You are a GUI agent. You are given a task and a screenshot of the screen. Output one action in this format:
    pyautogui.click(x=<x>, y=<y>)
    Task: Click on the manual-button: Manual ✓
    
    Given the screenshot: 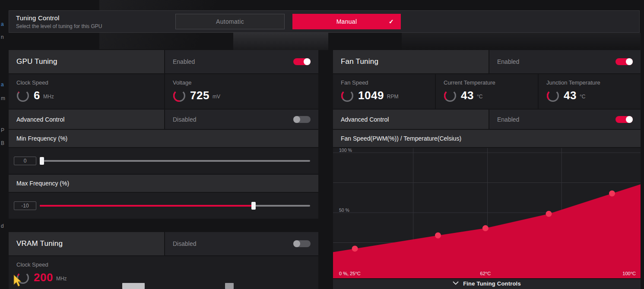 What is the action you would take?
    pyautogui.click(x=346, y=22)
    